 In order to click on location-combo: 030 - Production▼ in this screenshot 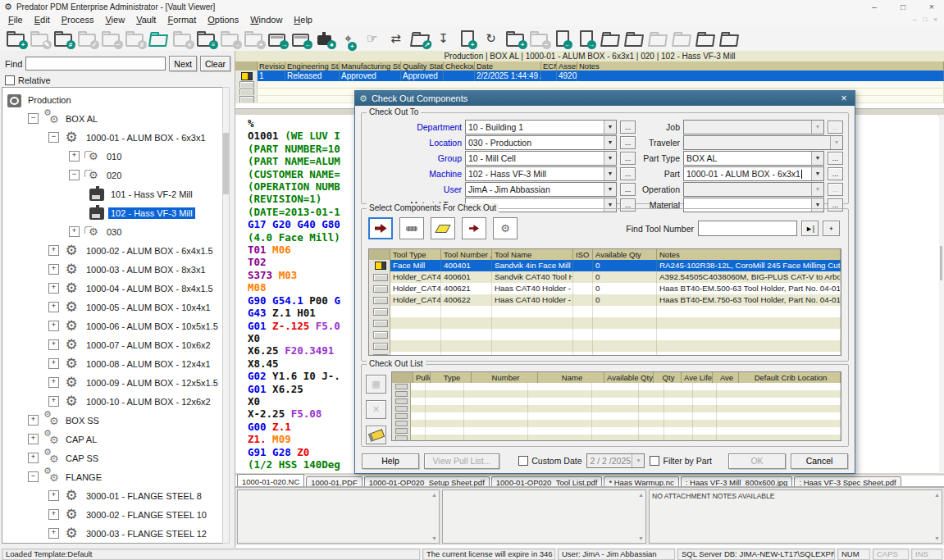, I will do `click(541, 143)`.